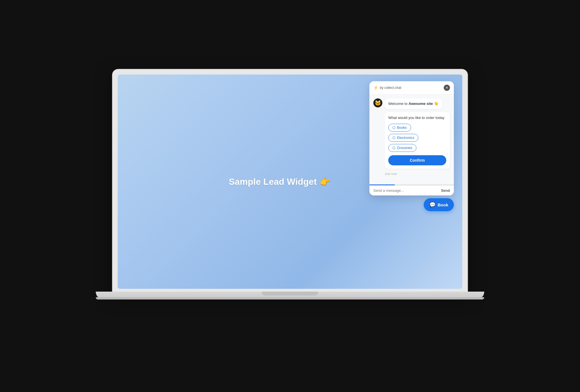 Image resolution: width=580 pixels, height=392 pixels. What do you see at coordinates (325, 182) in the screenshot?
I see `hero-emoji: 👉` at bounding box center [325, 182].